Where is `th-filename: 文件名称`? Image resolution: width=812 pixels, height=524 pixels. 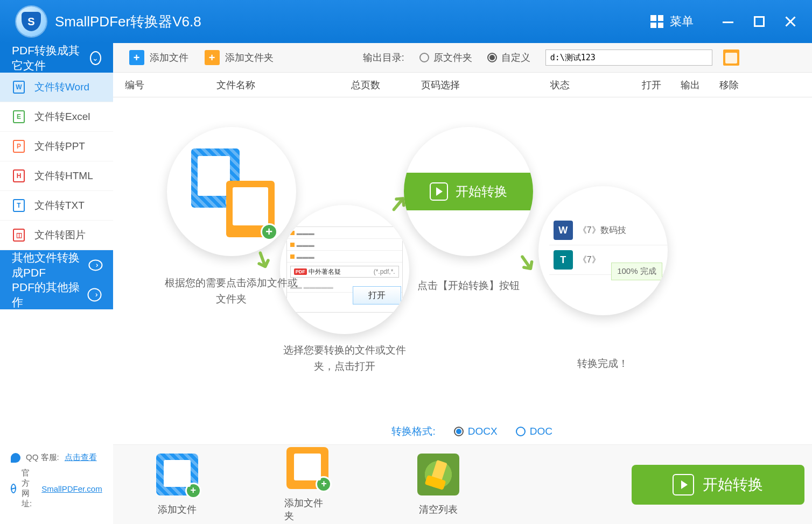 th-filename: 文件名称 is located at coordinates (284, 85).